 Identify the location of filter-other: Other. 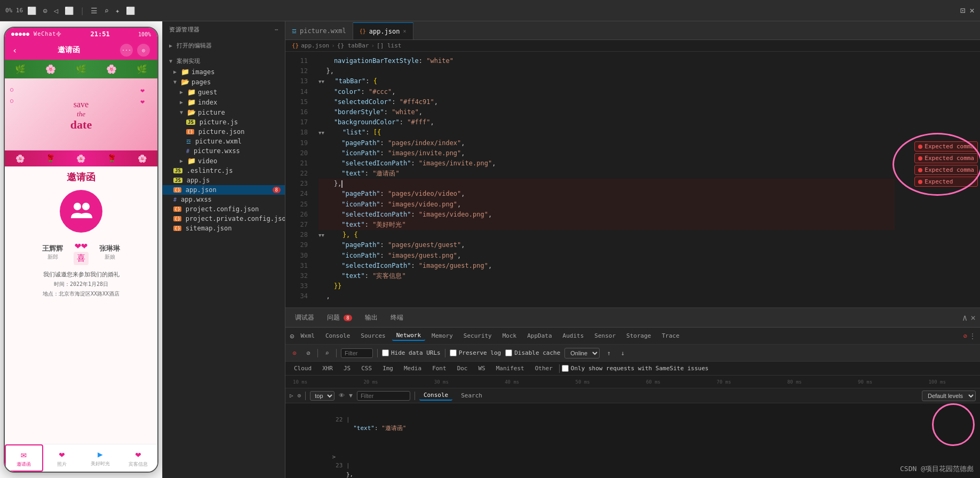
(544, 368).